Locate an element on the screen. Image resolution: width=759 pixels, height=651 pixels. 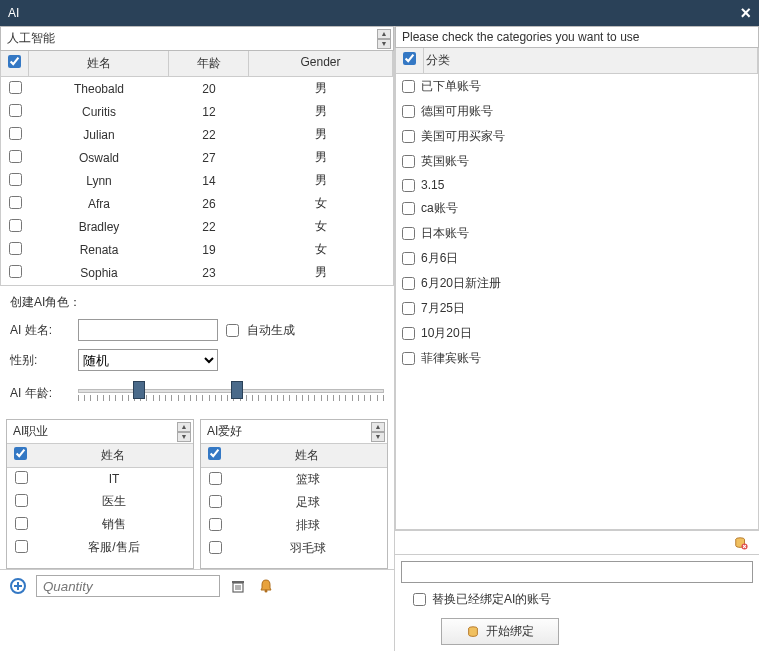
slider-thumb-low is located at coordinates (139, 390).